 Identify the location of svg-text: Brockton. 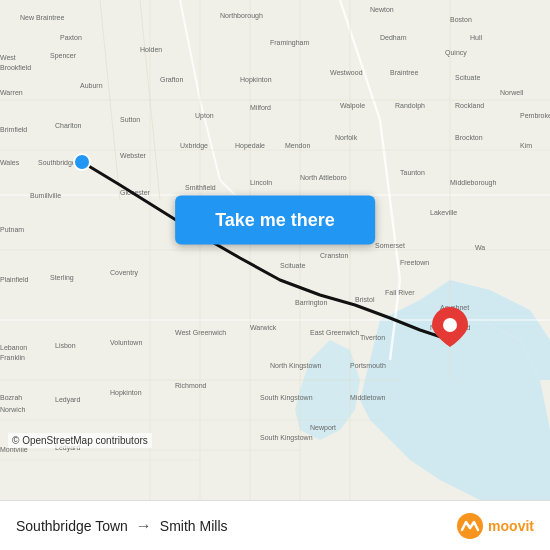
(469, 138).